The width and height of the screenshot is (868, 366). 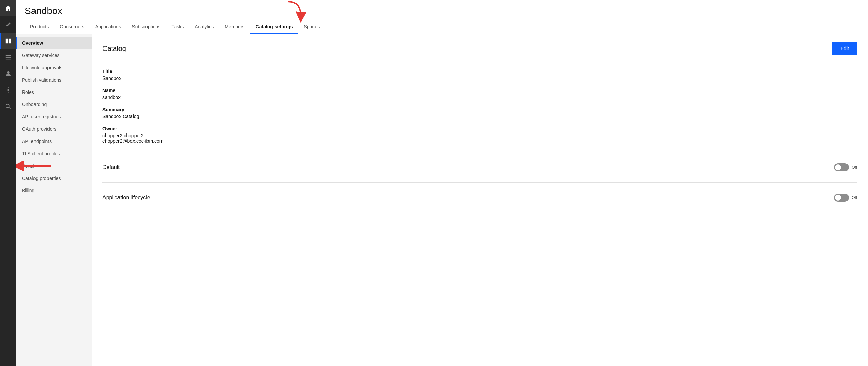 What do you see at coordinates (480, 167) in the screenshot?
I see `toggle-default-row: Default Off` at bounding box center [480, 167].